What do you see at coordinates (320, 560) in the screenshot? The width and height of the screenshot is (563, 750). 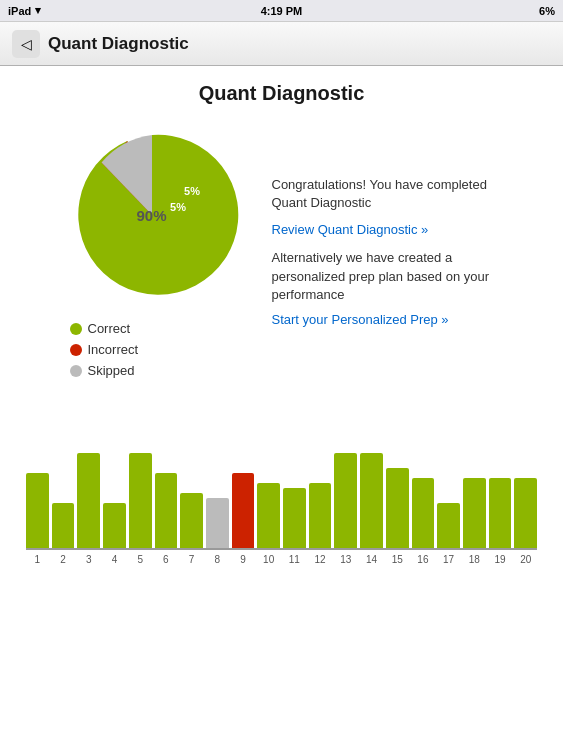 I see `bar-label: 12` at bounding box center [320, 560].